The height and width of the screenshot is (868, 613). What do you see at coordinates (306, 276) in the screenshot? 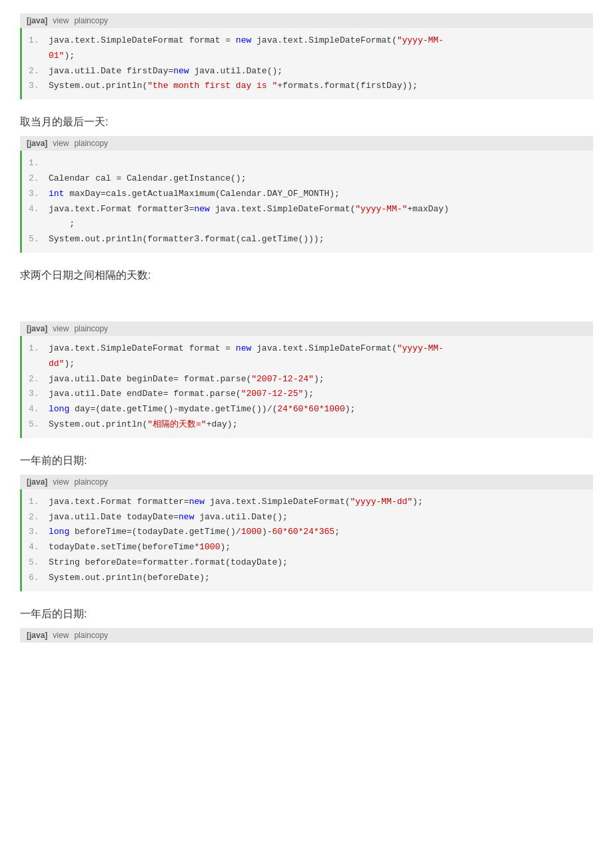
I see `section-heading: 求两个日期之间相隔的天数:` at bounding box center [306, 276].